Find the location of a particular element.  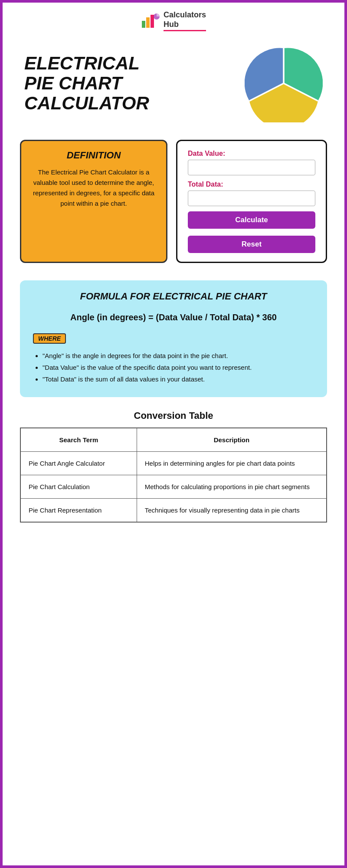

description-cell: Methods for calculating proportions in p… is located at coordinates (232, 487).